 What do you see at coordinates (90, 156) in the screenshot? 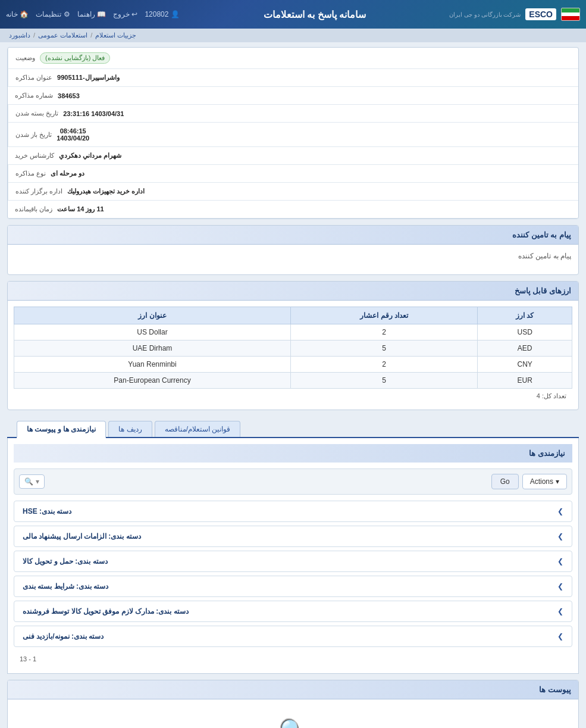
I see `buyer-name: شهرام مرداني دهکردي` at bounding box center [90, 156].